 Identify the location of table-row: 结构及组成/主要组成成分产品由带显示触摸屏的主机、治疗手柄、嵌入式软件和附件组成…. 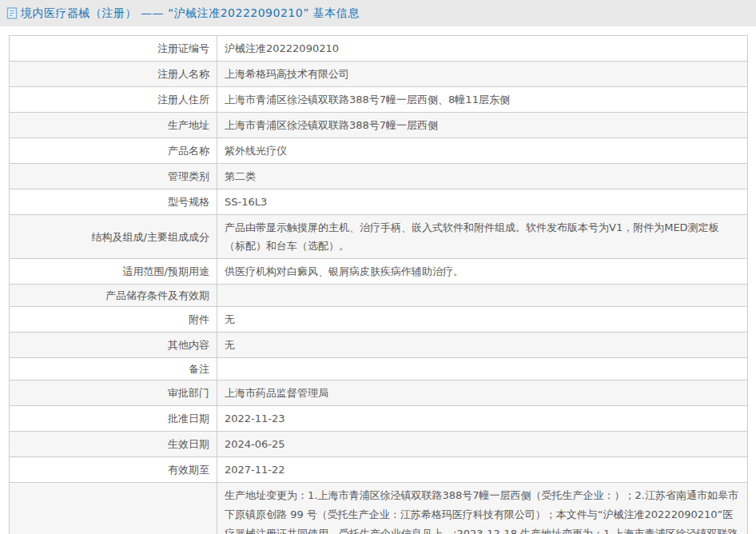
(379, 237).